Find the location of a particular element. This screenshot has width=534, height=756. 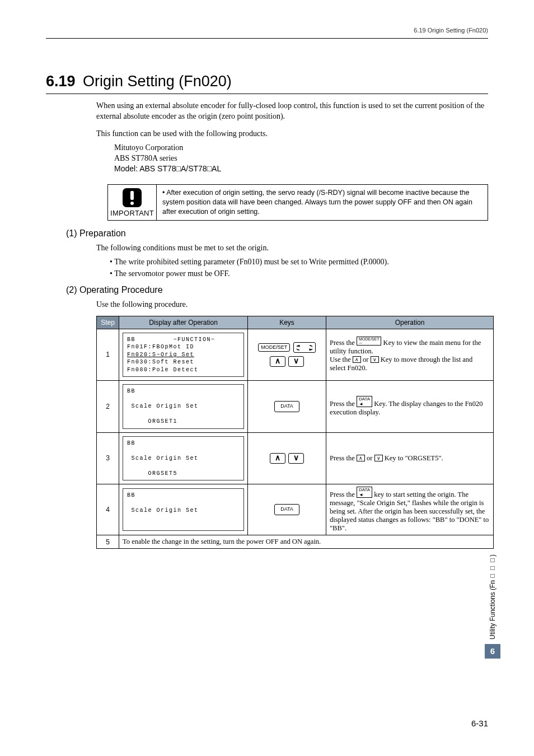

product-line: Mitutoyo Corporation is located at coordinates (301, 148).